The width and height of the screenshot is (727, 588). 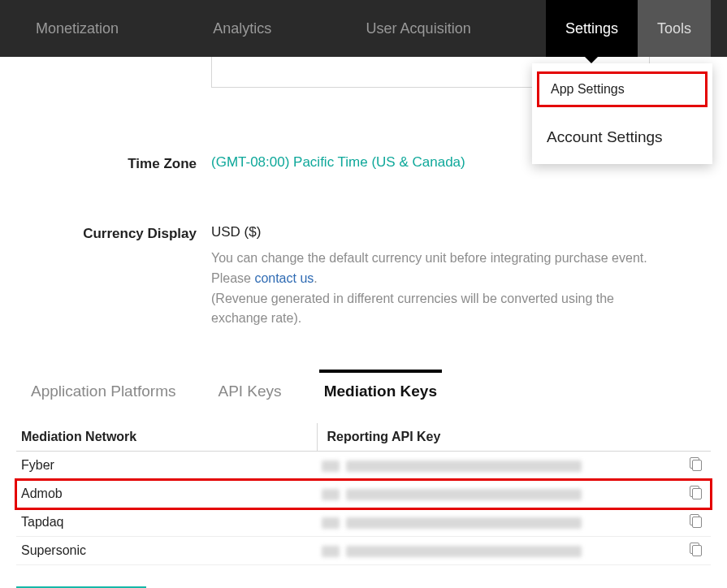 I want to click on tab-mediation-keys: Mediation Keys, so click(x=380, y=389).